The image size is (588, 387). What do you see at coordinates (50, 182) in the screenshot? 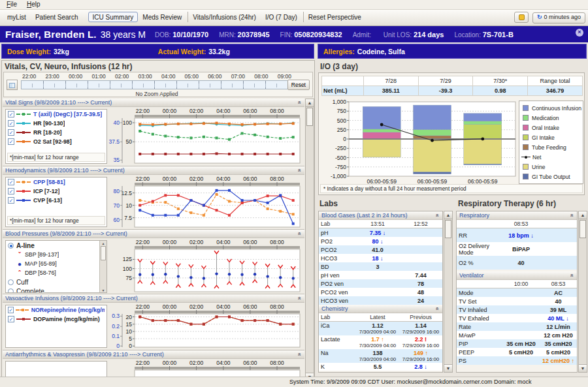
I see `legend-label: CPP [58-81]` at bounding box center [50, 182].